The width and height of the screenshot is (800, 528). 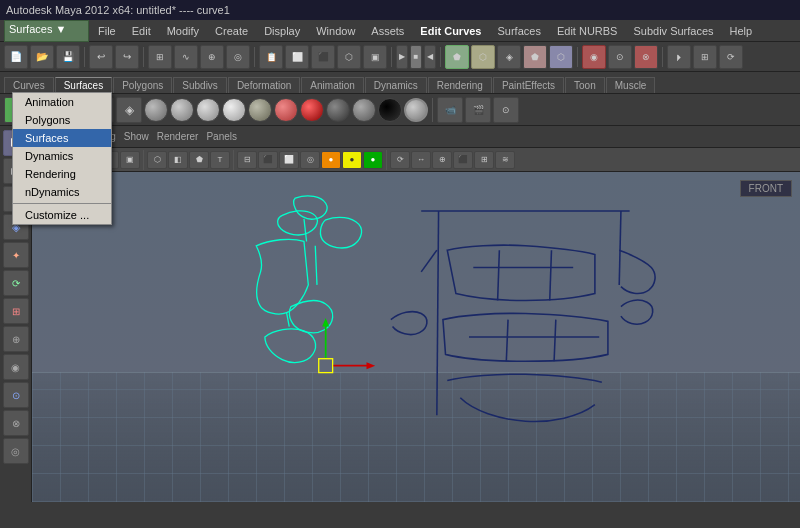 I want to click on tool-show-manip: ◉, so click(x=16, y=367).